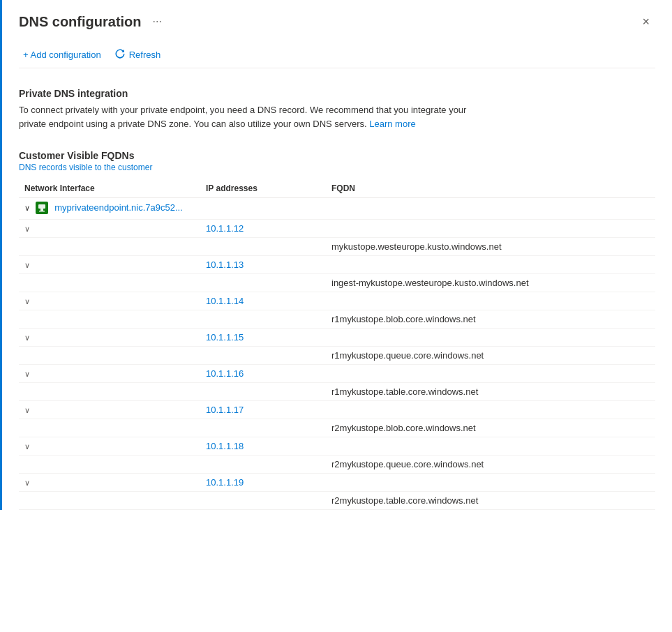  I want to click on fqdn-row: r1mykustope.table.core.windows.net, so click(337, 392).